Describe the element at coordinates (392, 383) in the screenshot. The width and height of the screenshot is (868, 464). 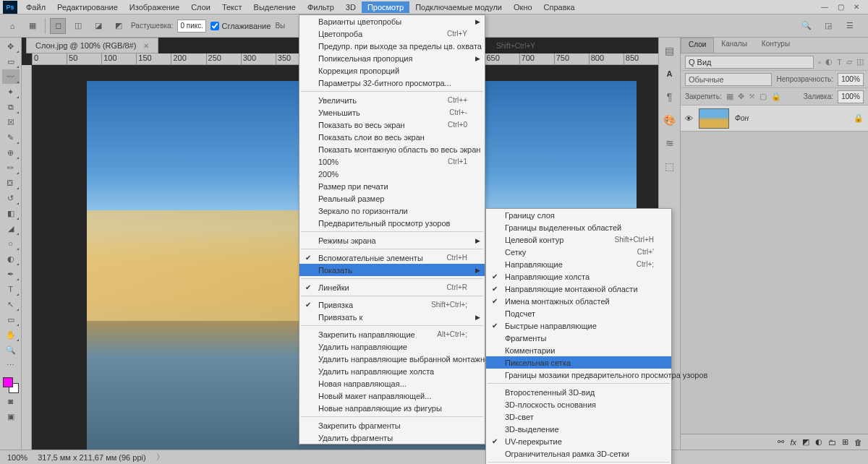
I see `menu-item: Новая направляющая...` at that location.